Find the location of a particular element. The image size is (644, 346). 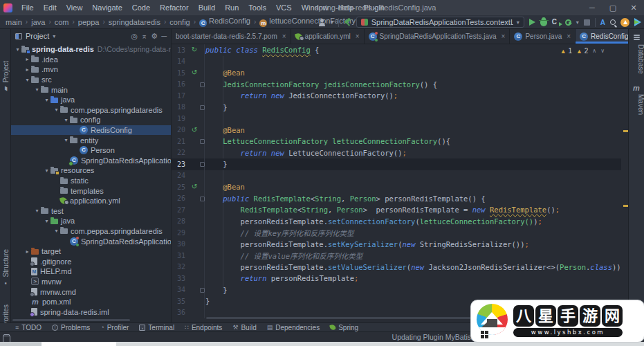

code-line-19: 19 is located at coordinates (396, 119).